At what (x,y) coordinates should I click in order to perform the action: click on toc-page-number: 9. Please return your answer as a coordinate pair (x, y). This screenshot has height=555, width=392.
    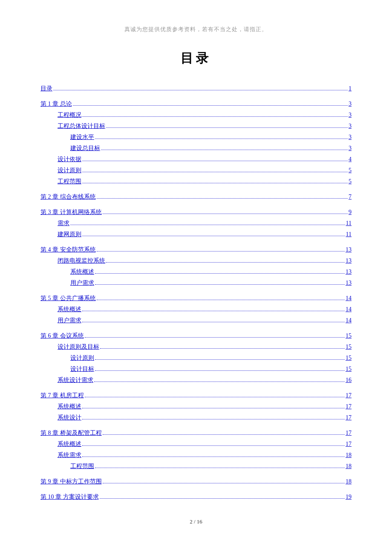
    Looking at the image, I should click on (350, 212).